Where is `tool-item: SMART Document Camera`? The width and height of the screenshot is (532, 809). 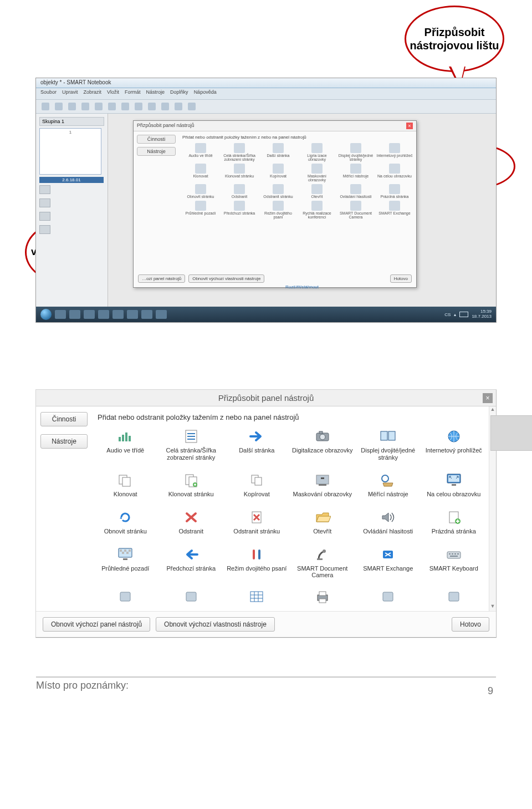
tool-item: SMART Document Camera is located at coordinates (323, 562).